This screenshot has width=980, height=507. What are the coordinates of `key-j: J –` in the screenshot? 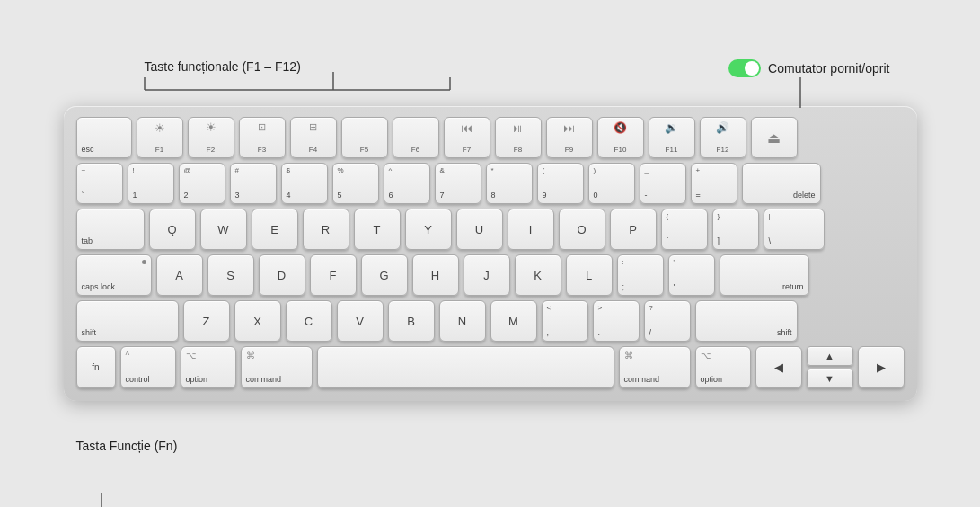 It's located at (487, 275).